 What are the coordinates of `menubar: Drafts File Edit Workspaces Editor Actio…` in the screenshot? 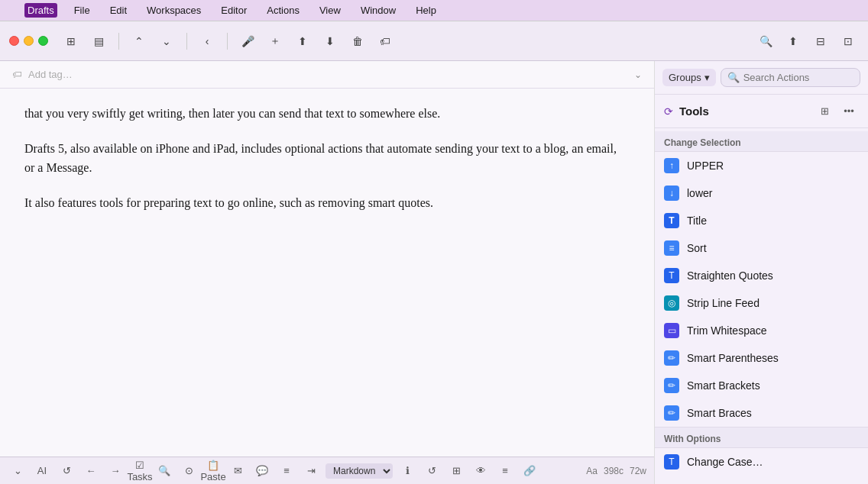 It's located at (434, 11).